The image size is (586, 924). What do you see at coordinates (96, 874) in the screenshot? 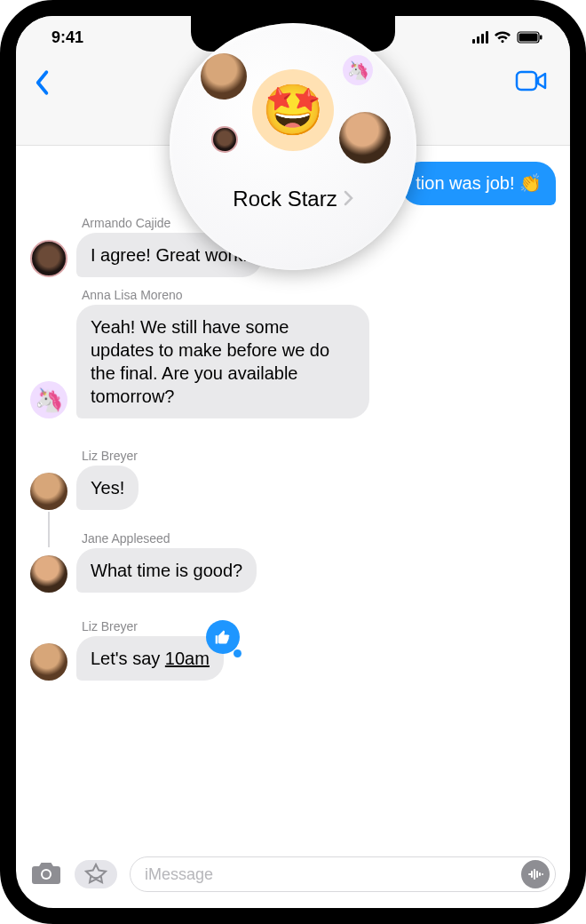
I see `apps-button` at bounding box center [96, 874].